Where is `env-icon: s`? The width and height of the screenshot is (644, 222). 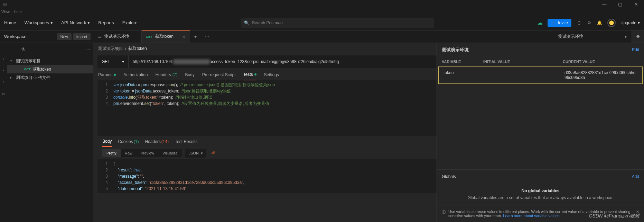 env-icon: s is located at coordinates (3, 82).